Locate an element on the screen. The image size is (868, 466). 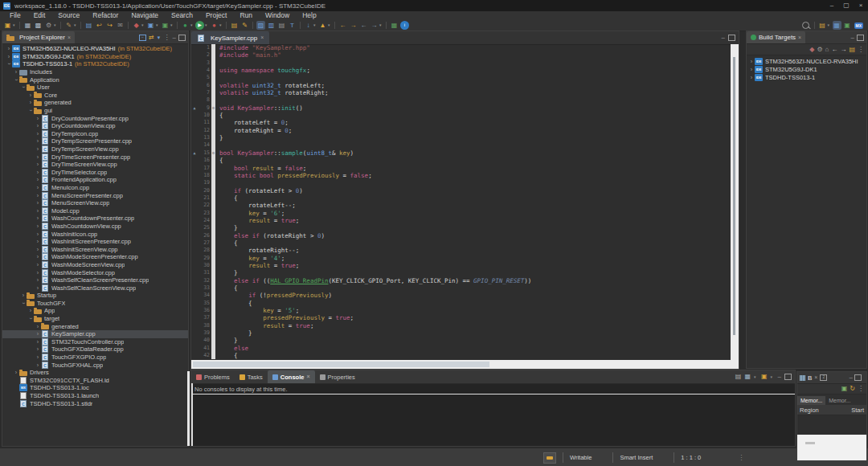
analyzer-menu-icon: ⋮ is located at coordinates (861, 389).